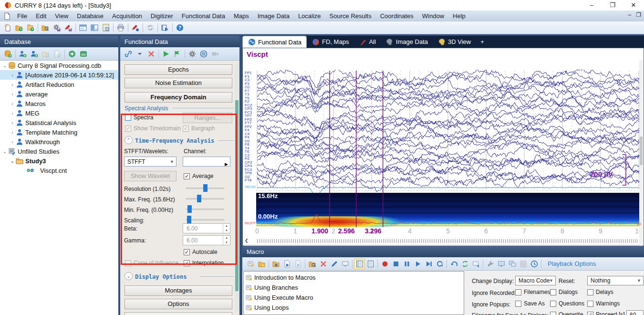 The image size is (644, 315). What do you see at coordinates (615, 281) in the screenshot?
I see `reset-dropdown: Nothing▼` at bounding box center [615, 281].